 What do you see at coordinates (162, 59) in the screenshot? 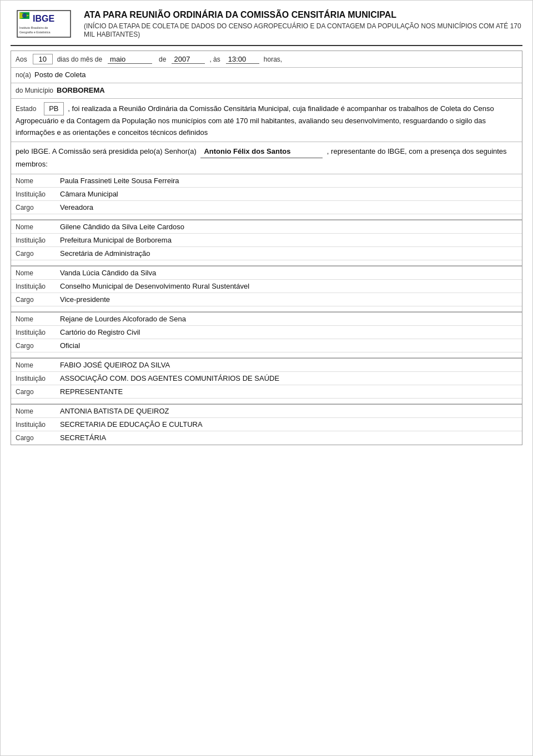
I see `year-label: de` at bounding box center [162, 59].